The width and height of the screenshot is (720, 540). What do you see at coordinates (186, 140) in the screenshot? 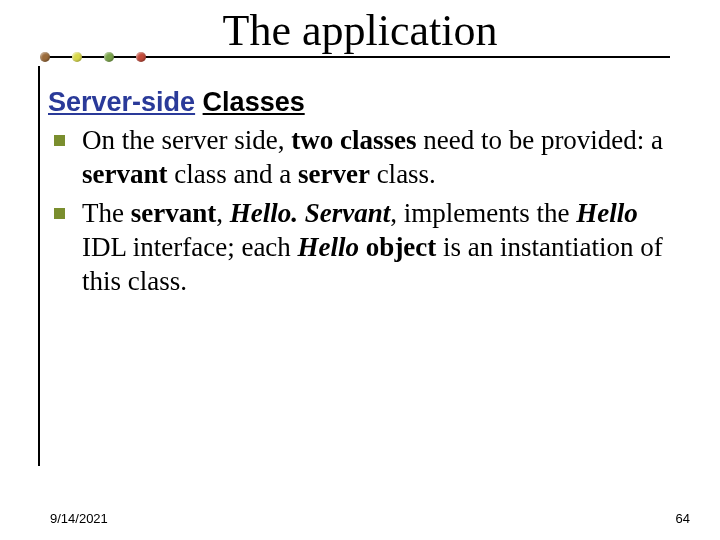
I see `text: On the server side,` at bounding box center [186, 140].